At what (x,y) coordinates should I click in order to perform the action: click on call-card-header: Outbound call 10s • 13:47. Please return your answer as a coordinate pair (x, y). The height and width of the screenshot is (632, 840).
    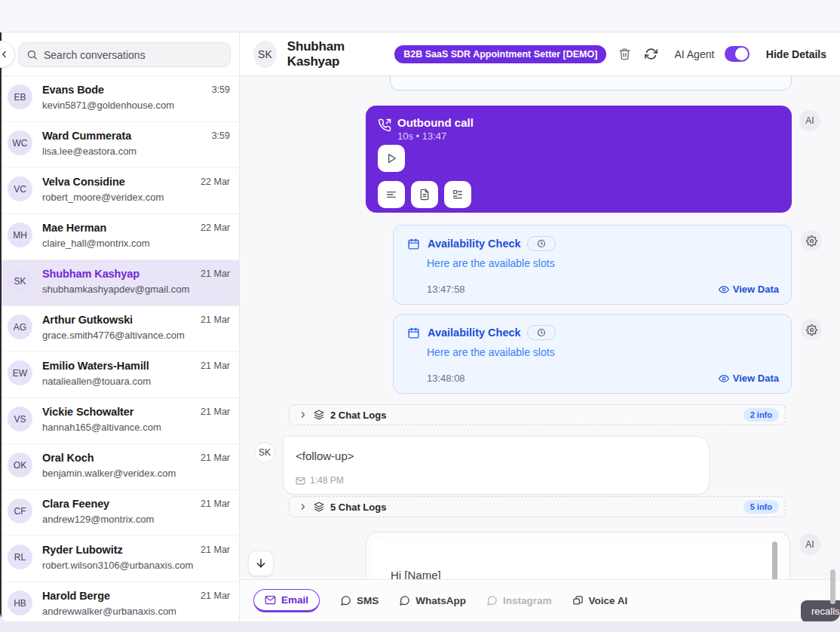
    Looking at the image, I should click on (425, 130).